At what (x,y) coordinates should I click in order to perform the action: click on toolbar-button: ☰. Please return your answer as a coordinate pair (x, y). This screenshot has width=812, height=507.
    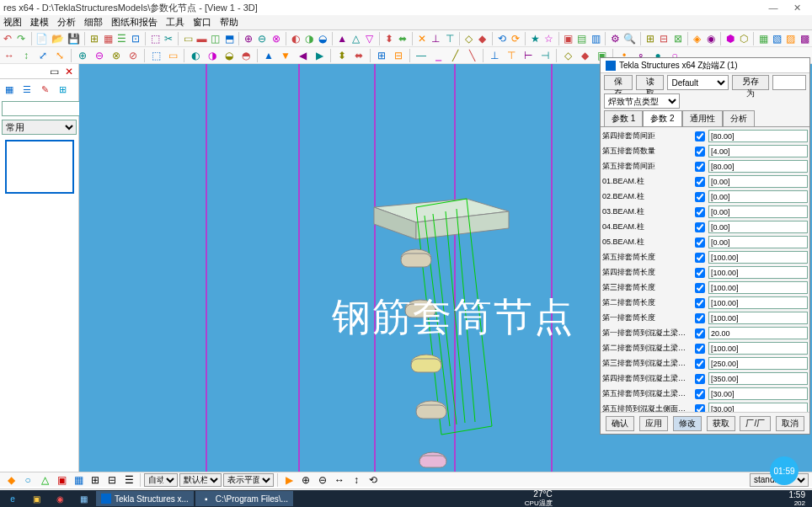
    Looking at the image, I should click on (122, 39).